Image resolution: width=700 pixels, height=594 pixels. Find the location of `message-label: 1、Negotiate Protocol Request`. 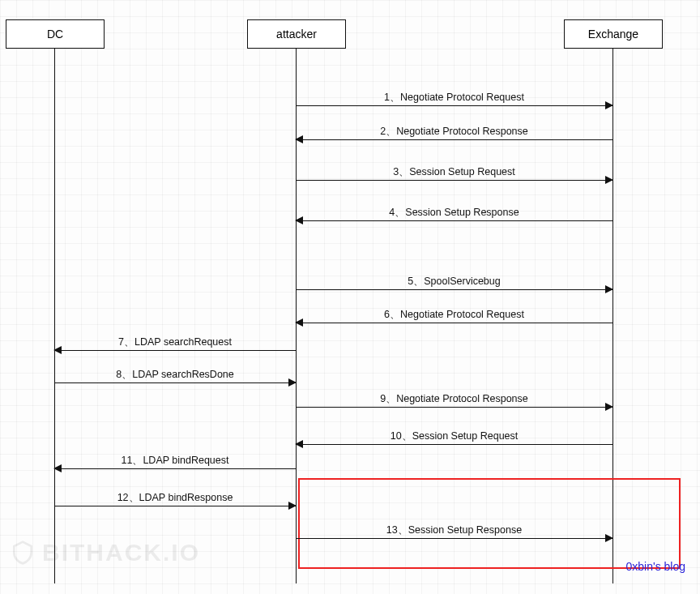

message-label: 1、Negotiate Protocol Request is located at coordinates (454, 97).